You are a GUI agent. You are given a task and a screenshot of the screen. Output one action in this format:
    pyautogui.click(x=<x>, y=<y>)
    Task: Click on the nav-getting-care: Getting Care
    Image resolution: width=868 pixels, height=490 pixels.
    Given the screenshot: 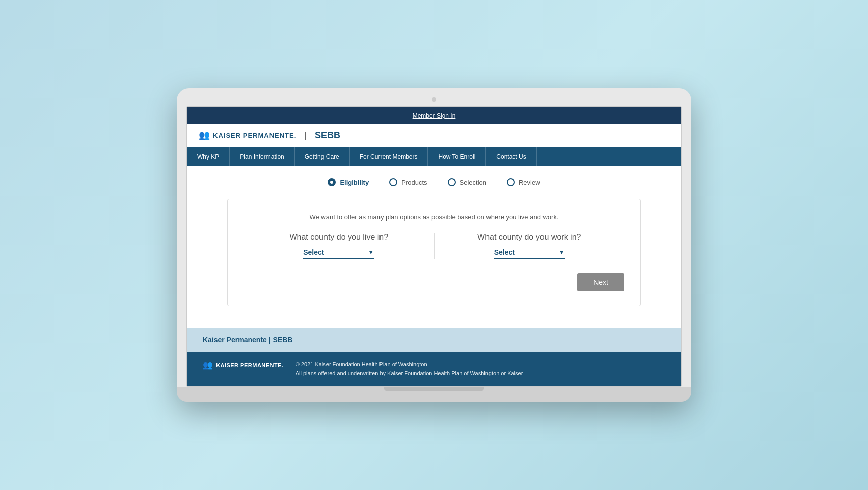 What is the action you would take?
    pyautogui.click(x=322, y=157)
    